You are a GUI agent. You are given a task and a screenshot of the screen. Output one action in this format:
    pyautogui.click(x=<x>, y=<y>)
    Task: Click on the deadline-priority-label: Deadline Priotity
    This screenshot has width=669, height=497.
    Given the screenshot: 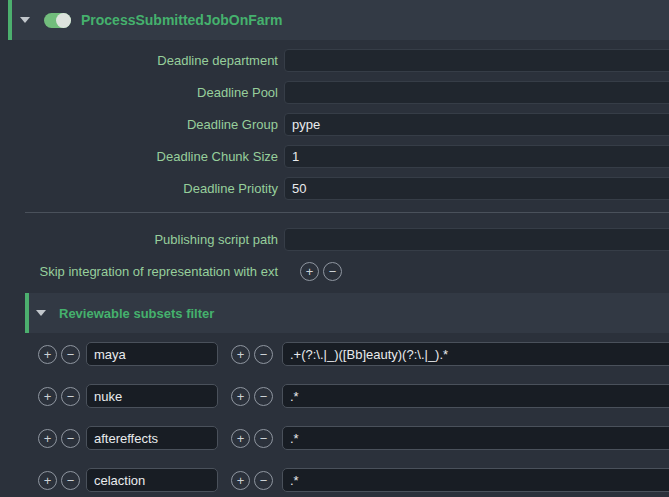 What is the action you would take?
    pyautogui.click(x=139, y=188)
    